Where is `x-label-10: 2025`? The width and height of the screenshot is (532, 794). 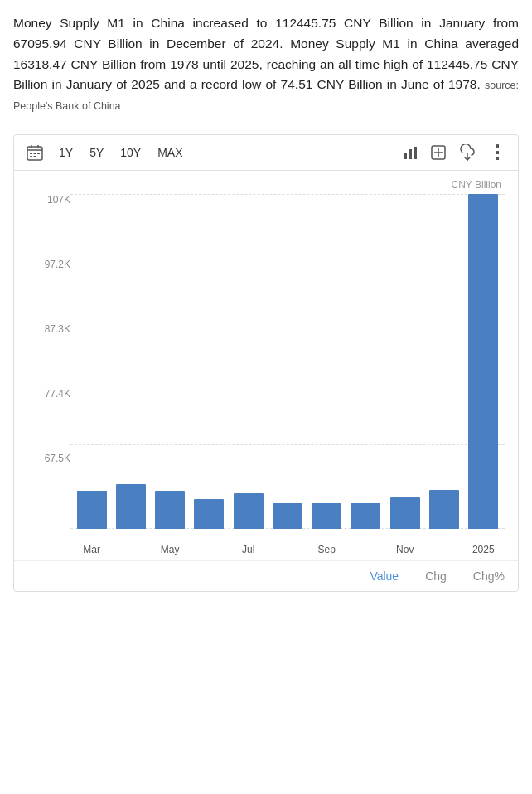 x-label-10: 2025 is located at coordinates (484, 551).